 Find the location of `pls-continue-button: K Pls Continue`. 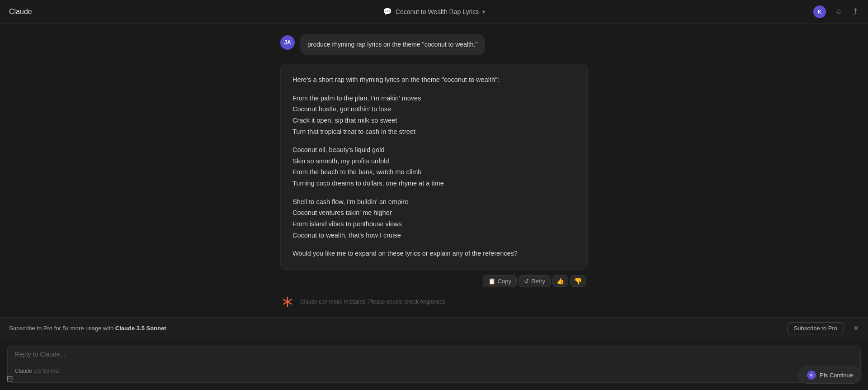

pls-continue-button: K Pls Continue is located at coordinates (830, 375).